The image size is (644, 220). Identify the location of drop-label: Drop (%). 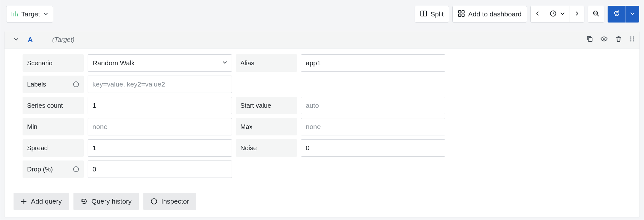
(53, 169).